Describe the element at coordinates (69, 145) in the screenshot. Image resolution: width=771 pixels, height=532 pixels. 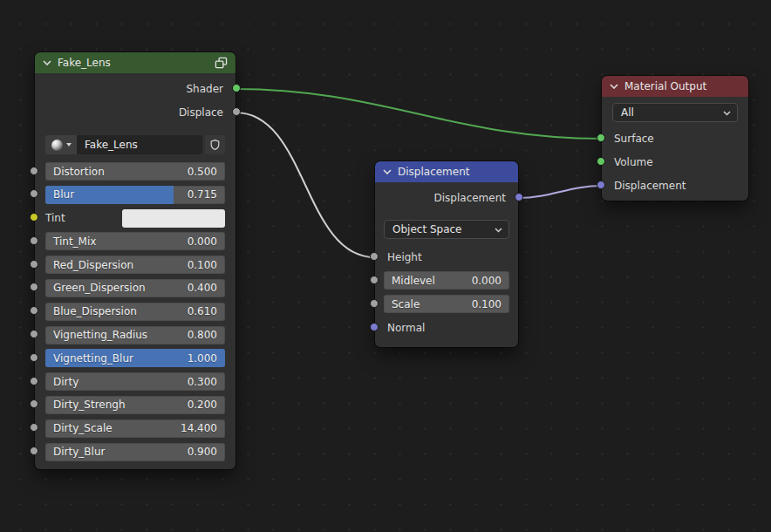
I see `dropdown-arrow-icon` at that location.